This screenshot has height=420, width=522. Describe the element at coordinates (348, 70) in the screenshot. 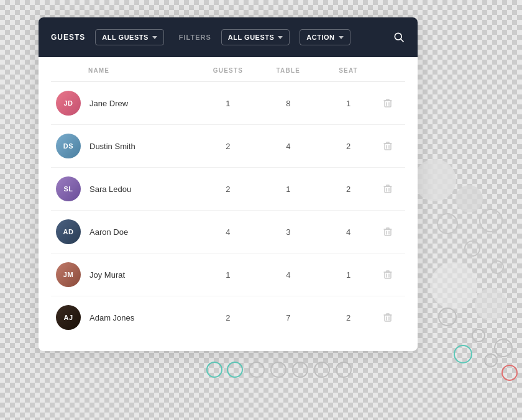

I see `col-header-seat: SEAT` at that location.